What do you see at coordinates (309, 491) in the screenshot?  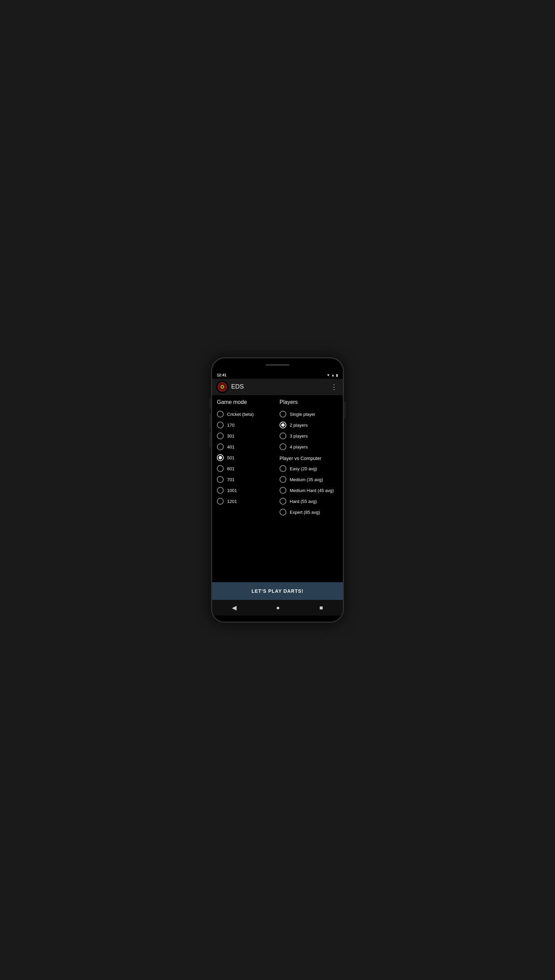 I see `pvc-medium-hard: Medium Hard (45 avg)` at bounding box center [309, 491].